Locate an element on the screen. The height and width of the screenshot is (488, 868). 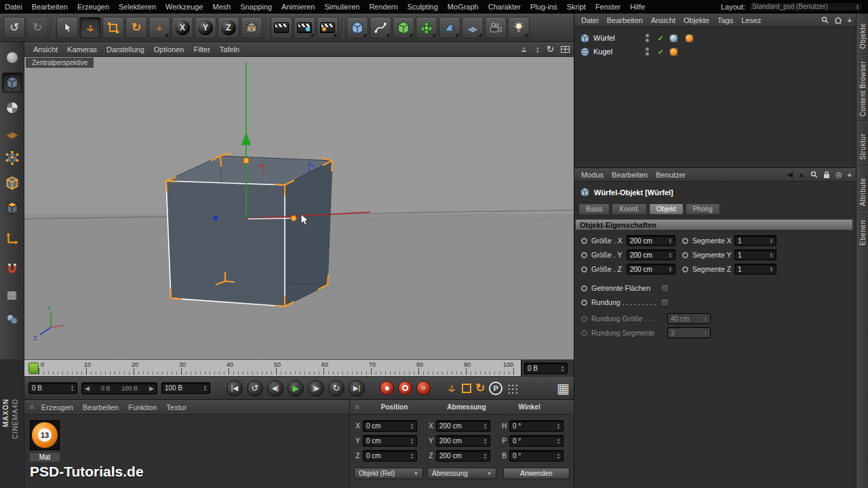
make-editable-button is located at coordinates (12, 58).